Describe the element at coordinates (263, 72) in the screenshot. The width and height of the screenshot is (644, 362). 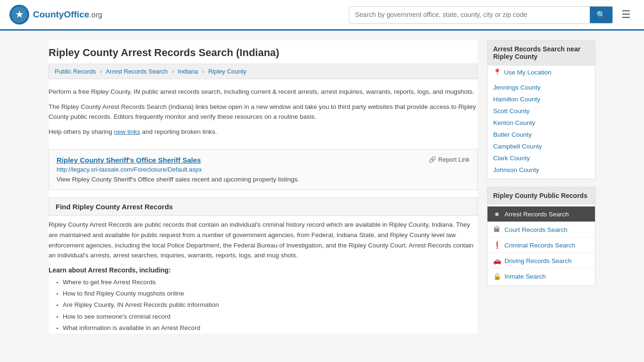
I see `breadcrumb: Public Records › Arrest Records Search ›…` at that location.